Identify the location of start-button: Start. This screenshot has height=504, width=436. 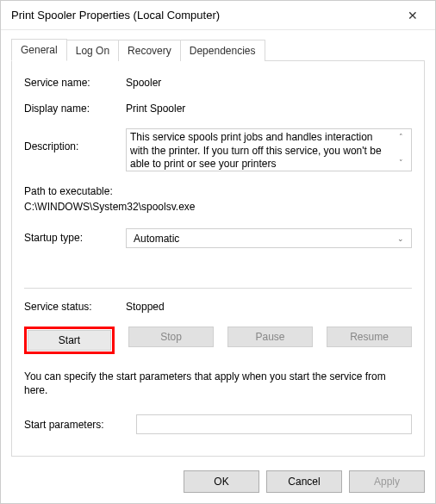
(69, 340).